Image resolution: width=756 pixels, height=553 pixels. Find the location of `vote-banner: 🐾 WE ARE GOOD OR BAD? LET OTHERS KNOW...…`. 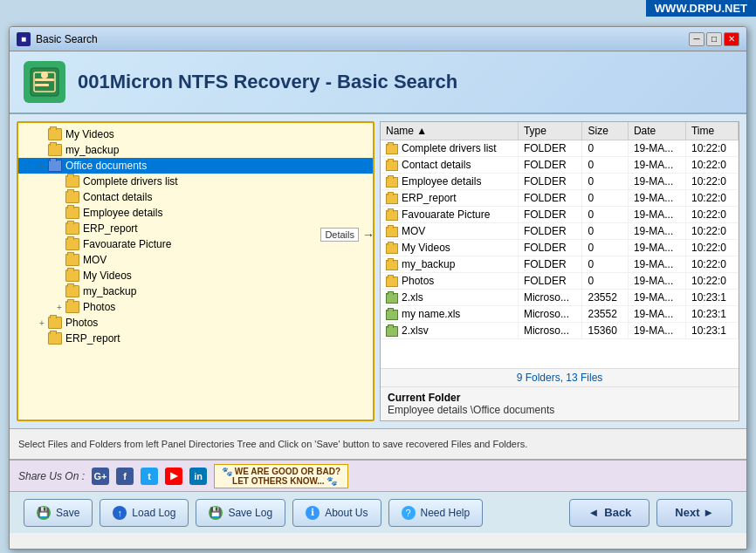

vote-banner: 🐾 WE ARE GOOD OR BAD? LET OTHERS KNOW...… is located at coordinates (281, 476).